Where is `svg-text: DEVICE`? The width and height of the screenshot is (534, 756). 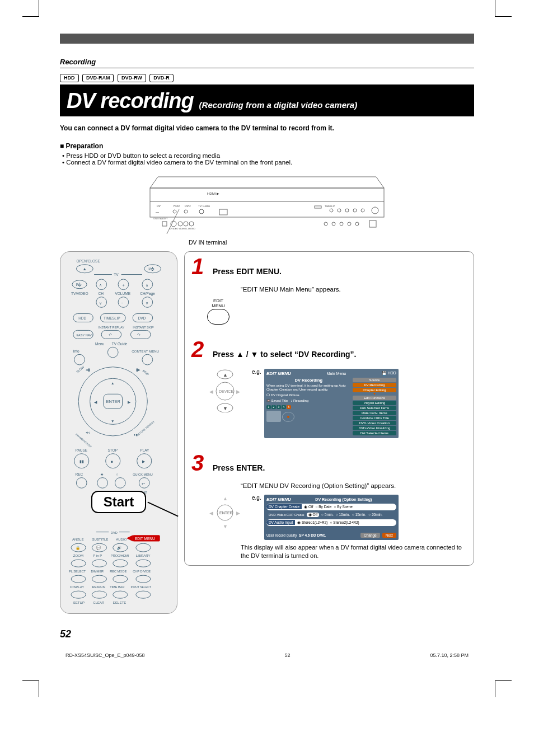 svg-text: DEVICE is located at coordinates (226, 392).